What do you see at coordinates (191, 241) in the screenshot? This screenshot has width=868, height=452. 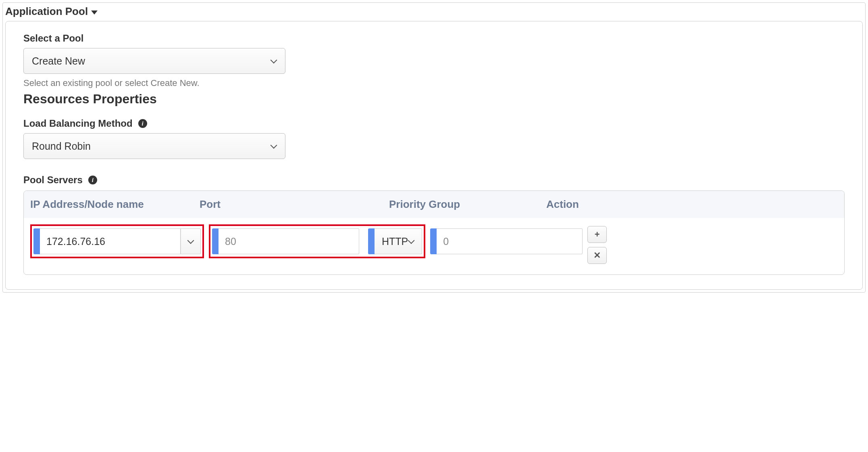 I see `ip-dropdown-button` at bounding box center [191, 241].